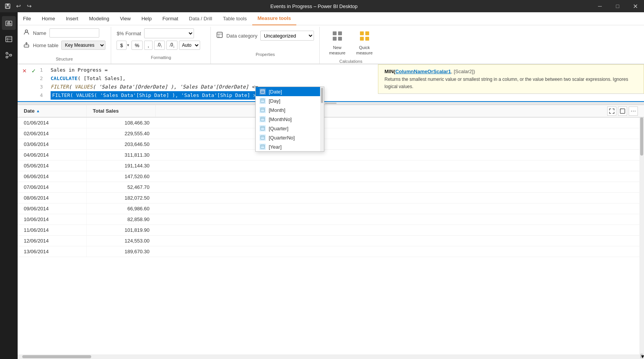 Image resolution: width=644 pixels, height=359 pixels. Describe the element at coordinates (329, 357) in the screenshot. I see `table-scrollbar-h` at that location.